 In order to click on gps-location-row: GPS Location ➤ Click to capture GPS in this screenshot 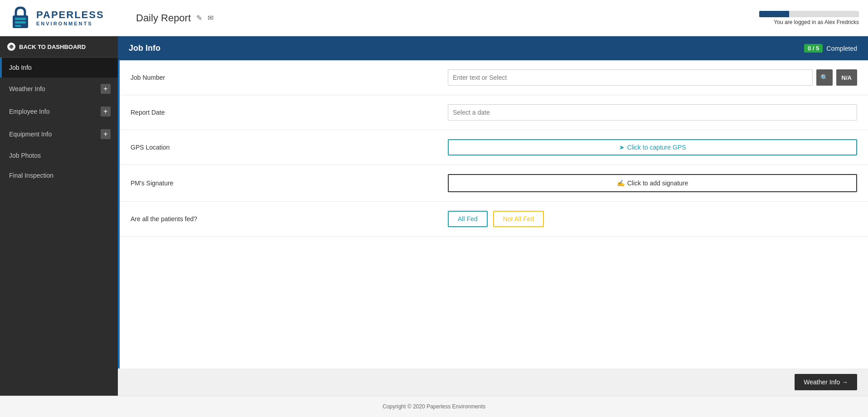, I will do `click(494, 148)`.